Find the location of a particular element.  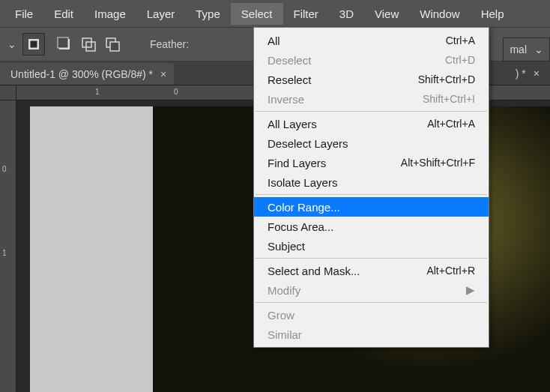

menu-item-shortcut: Shift+Ctrl+I is located at coordinates (449, 99).